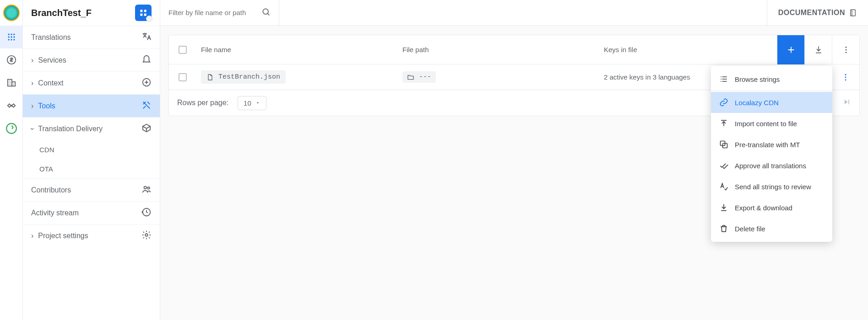  Describe the element at coordinates (50, 83) in the screenshot. I see `nav-context-label: Context` at that location.